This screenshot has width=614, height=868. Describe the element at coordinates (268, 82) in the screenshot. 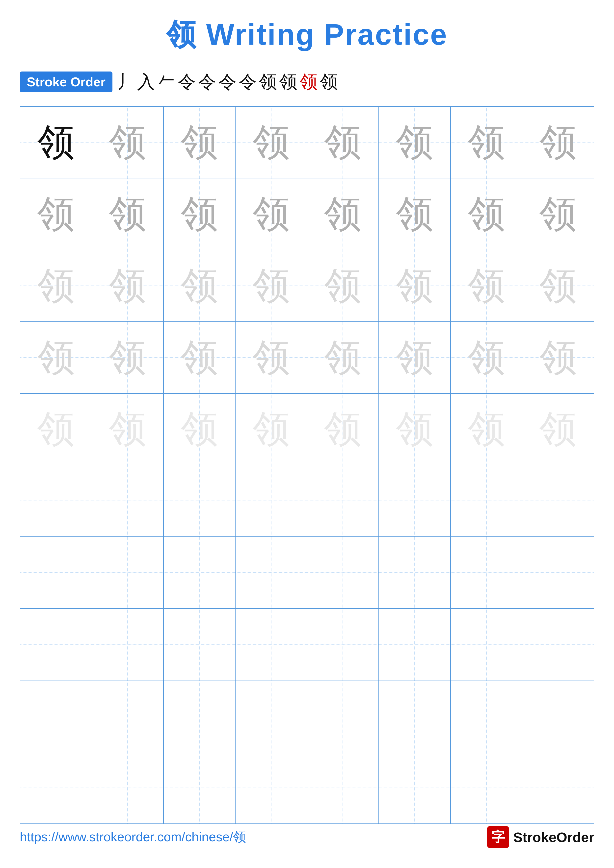

I see `stroke-8: 领` at that location.